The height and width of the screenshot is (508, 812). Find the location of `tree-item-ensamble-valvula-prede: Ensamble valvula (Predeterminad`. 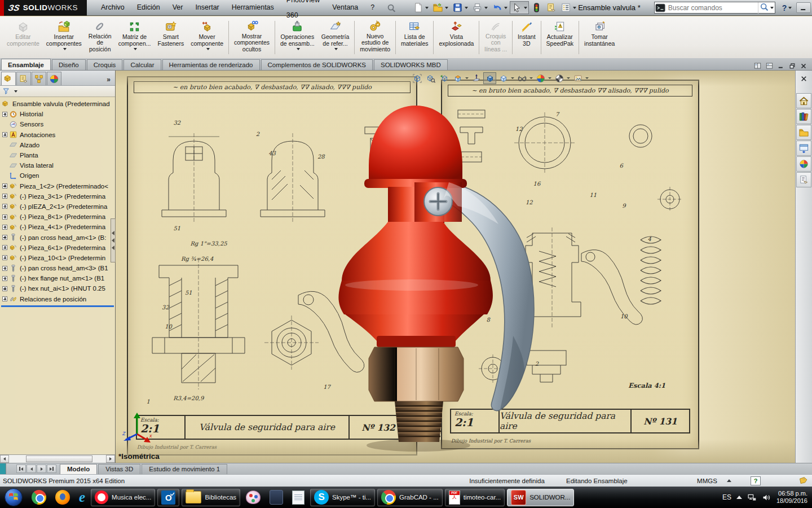

tree-item-ensamble-valvula-prede: Ensamble valvula (Predeterminad is located at coordinates (58, 104).